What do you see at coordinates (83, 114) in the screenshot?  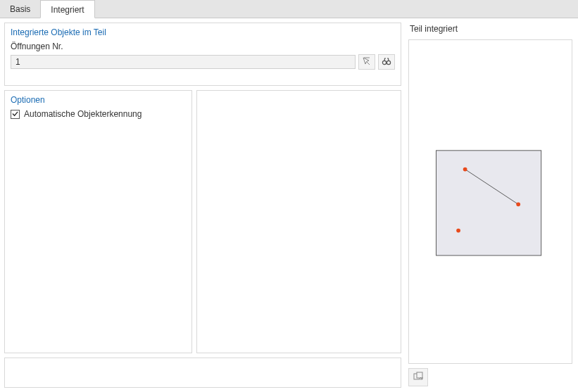 I see `auto-detect-label: Automatische Objekterkennung` at bounding box center [83, 114].